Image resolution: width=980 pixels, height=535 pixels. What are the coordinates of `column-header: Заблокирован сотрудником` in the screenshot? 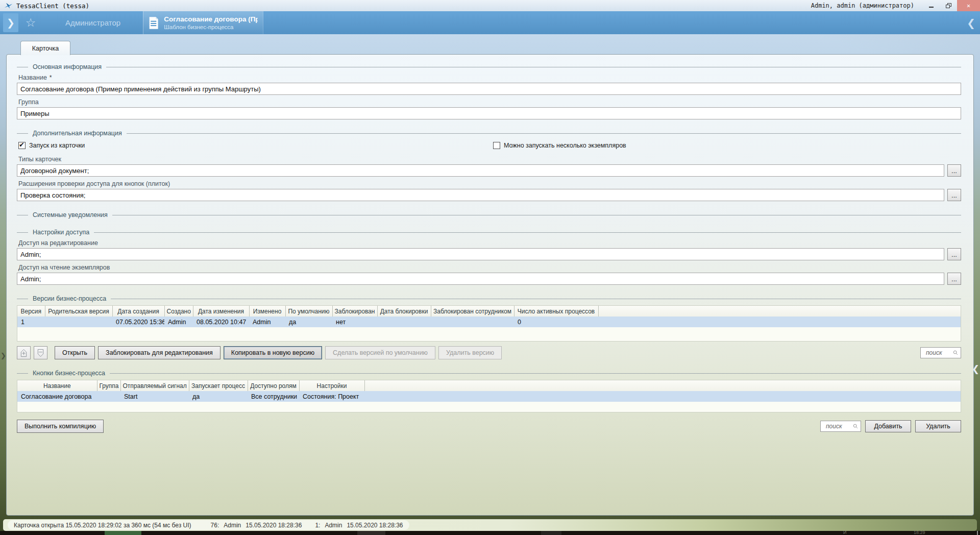 It's located at (473, 311).